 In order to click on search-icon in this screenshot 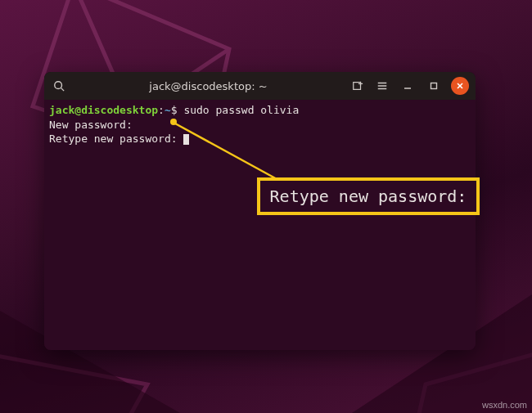, I will do `click(59, 86)`.